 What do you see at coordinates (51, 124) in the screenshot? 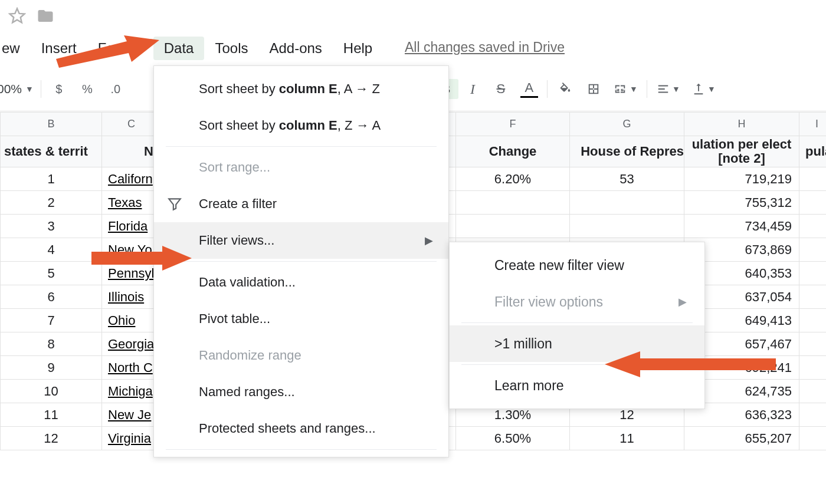
I see `col-header-B: B` at bounding box center [51, 124].